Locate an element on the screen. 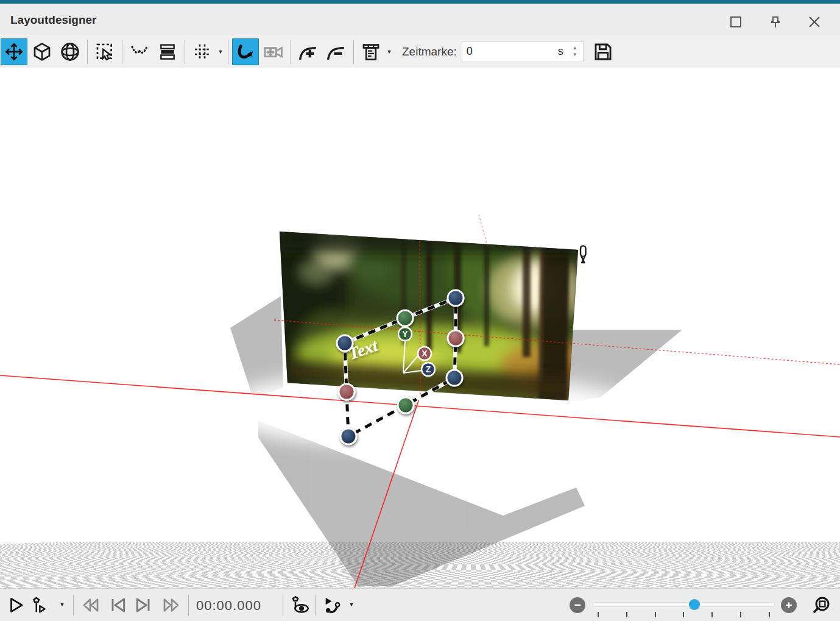  cube-3d-button is located at coordinates (42, 52).